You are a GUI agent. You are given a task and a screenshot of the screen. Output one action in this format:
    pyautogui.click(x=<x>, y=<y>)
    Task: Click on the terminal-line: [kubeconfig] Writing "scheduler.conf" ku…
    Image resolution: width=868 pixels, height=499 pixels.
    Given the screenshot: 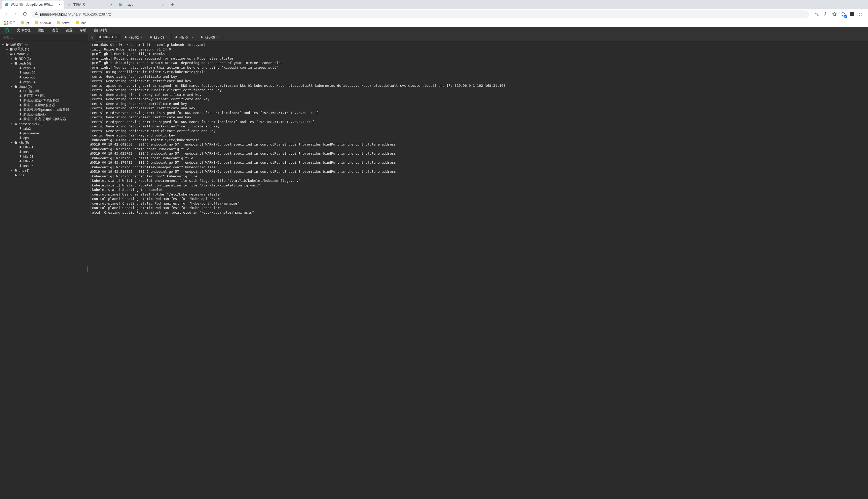 What is the action you would take?
    pyautogui.click(x=478, y=176)
    